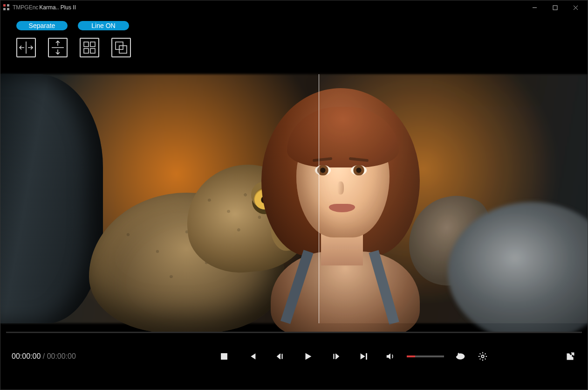  Describe the element at coordinates (425, 356) in the screenshot. I see `volume-slider` at that location.